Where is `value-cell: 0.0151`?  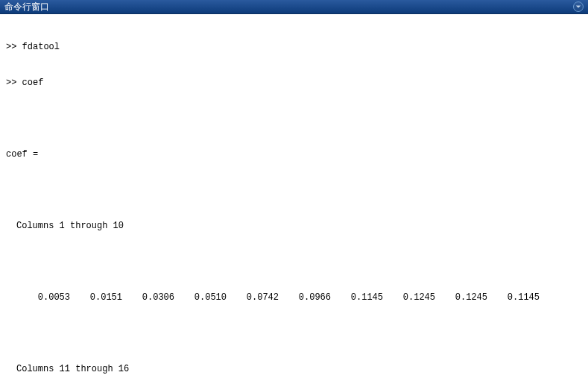
value-cell: 0.0151 is located at coordinates (102, 297).